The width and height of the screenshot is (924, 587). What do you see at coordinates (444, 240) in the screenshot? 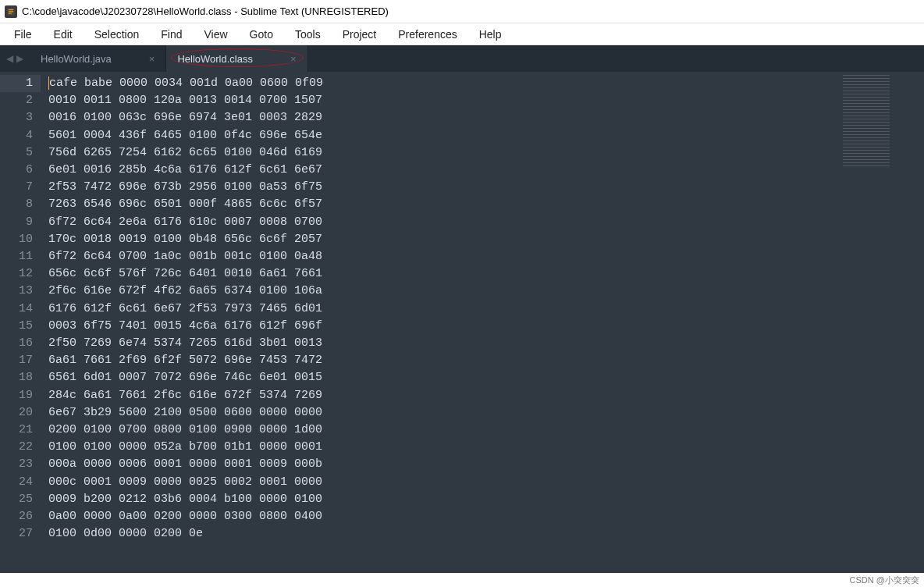
I see `code-line: 170c 0018 0019 0100 0b48 656c 6c6f 2057` at bounding box center [444, 240].